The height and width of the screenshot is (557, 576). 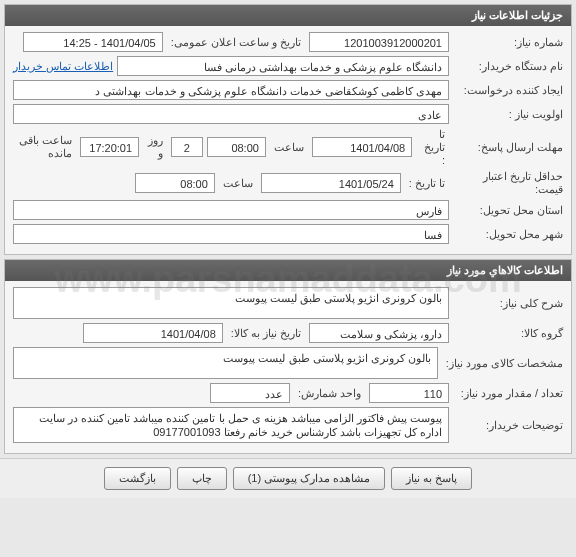 I want to click on spec-label: مشخصات کالای مورد نیاز:, so click(x=502, y=364).